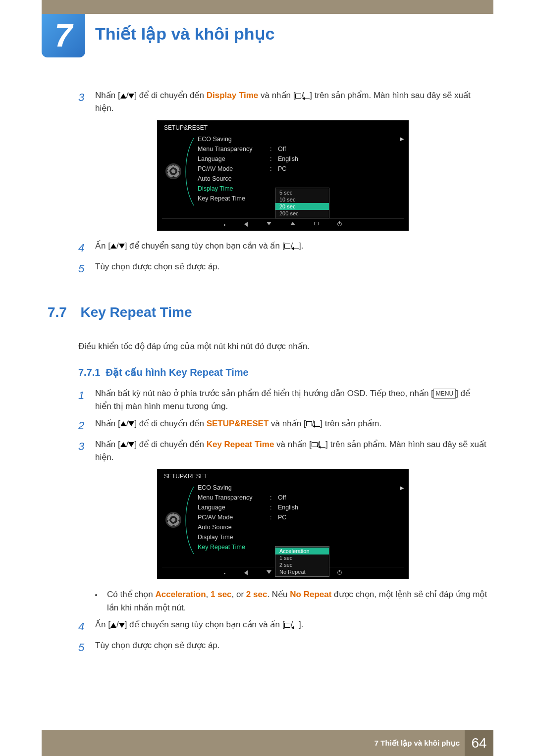 This screenshot has height=756, width=535. Describe the element at coordinates (417, 743) in the screenshot. I see `footer-label: 7 Thiết lập và khôi phục` at that location.